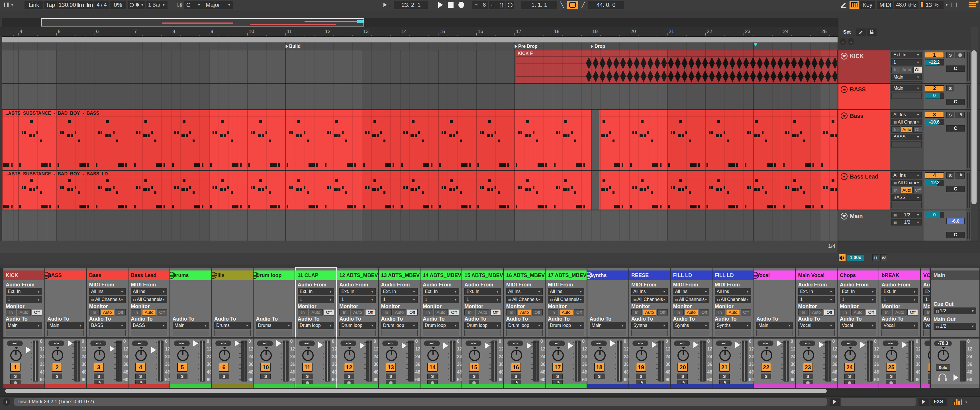  I want to click on output-dropdown: BASS▼, so click(107, 326).